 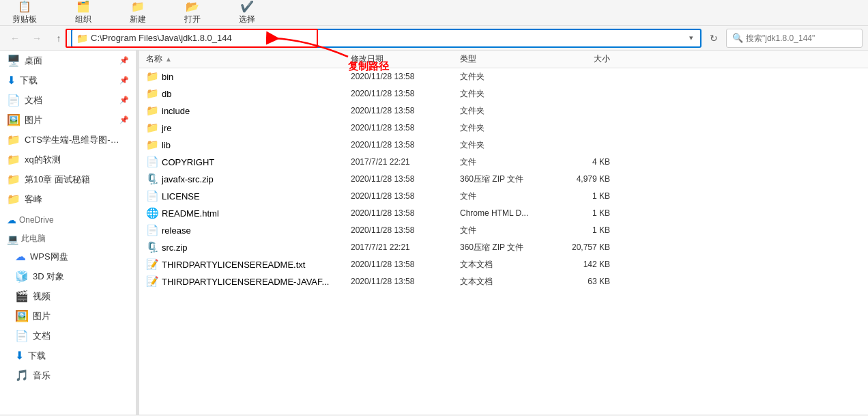 What do you see at coordinates (167, 94) in the screenshot?
I see `file-name: db` at bounding box center [167, 94].